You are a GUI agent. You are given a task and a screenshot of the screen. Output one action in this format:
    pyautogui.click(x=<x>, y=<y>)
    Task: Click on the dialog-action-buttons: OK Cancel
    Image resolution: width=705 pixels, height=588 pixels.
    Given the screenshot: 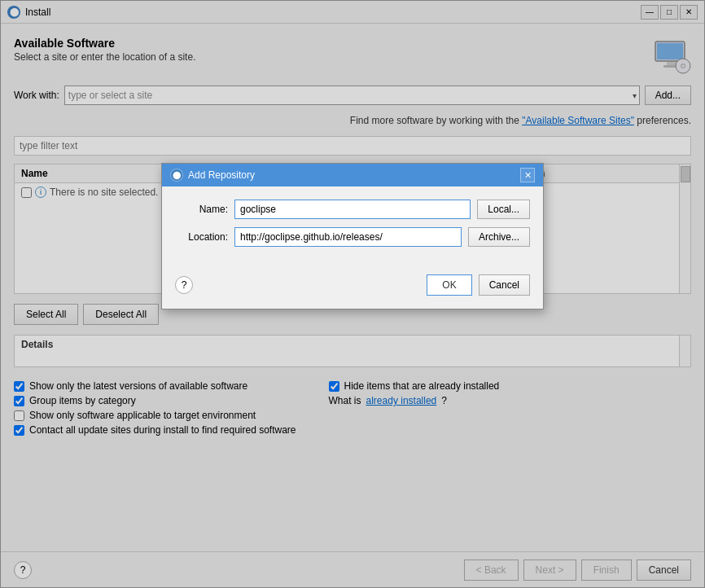 What is the action you would take?
    pyautogui.click(x=479, y=285)
    